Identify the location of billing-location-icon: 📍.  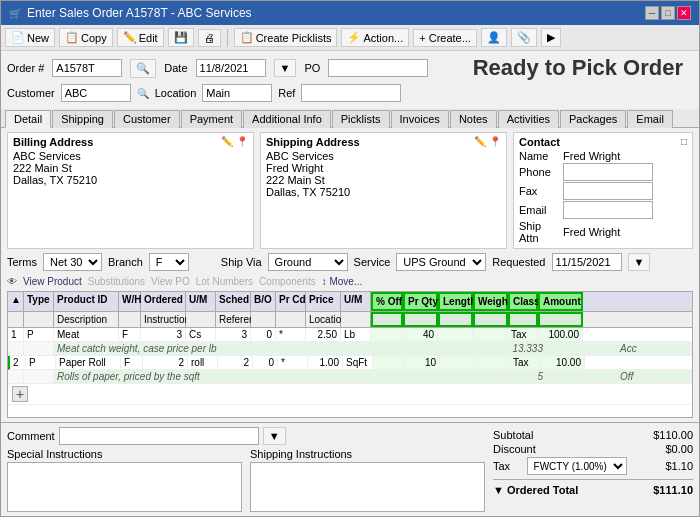
(242, 142).